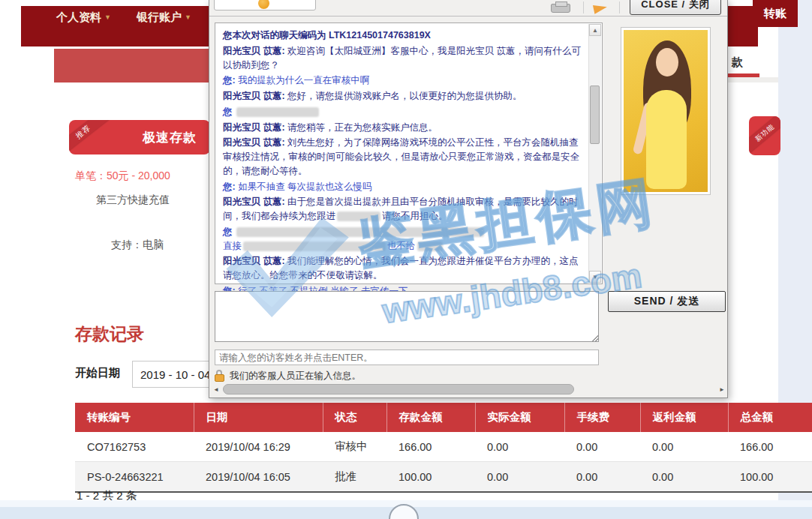  What do you see at coordinates (444, 477) in the screenshot?
I see `table-row: PS-0-246632212019/10/04 16:05批准100.000.0…` at bounding box center [444, 477].